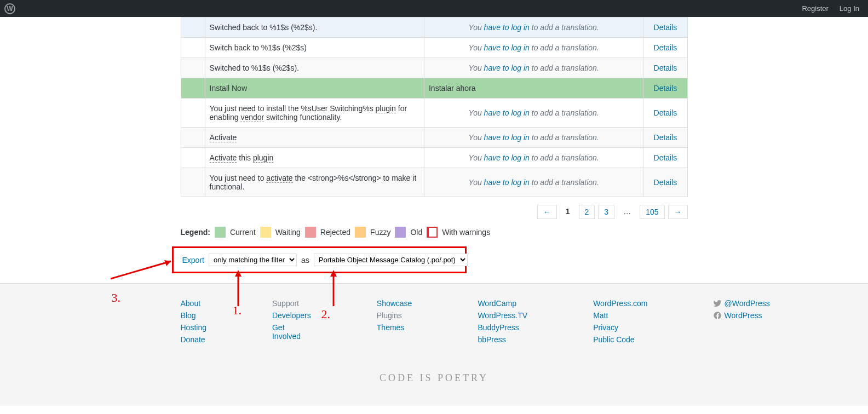 The width and height of the screenshot is (868, 414). I want to click on legend-swatch-old, so click(400, 232).